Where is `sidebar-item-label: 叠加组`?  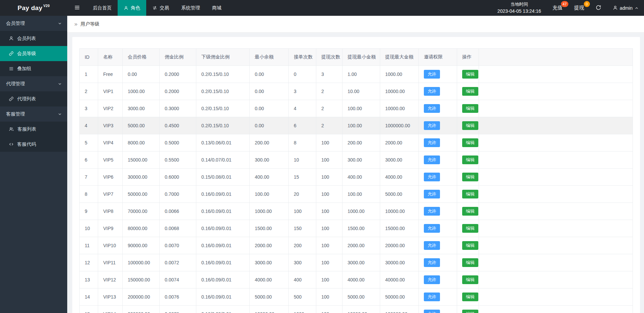 sidebar-item-label: 叠加组 is located at coordinates (24, 69).